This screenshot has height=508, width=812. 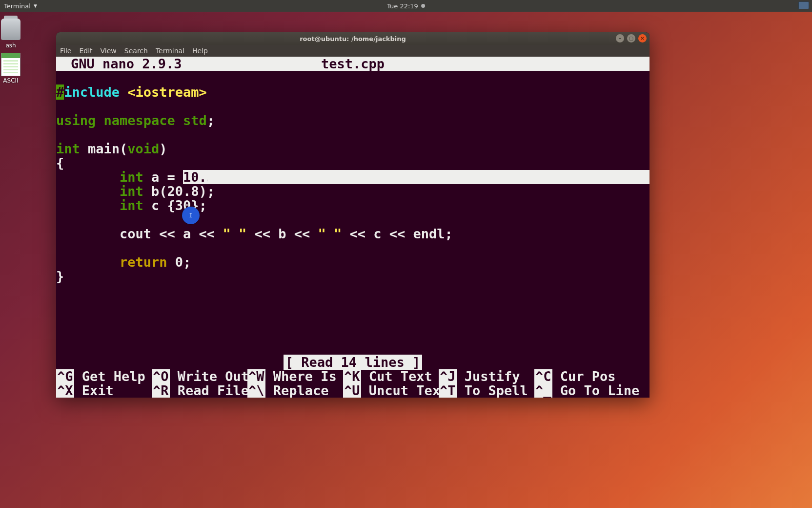 What do you see at coordinates (631, 38) in the screenshot?
I see `window-controls: – ▢ ✕` at bounding box center [631, 38].